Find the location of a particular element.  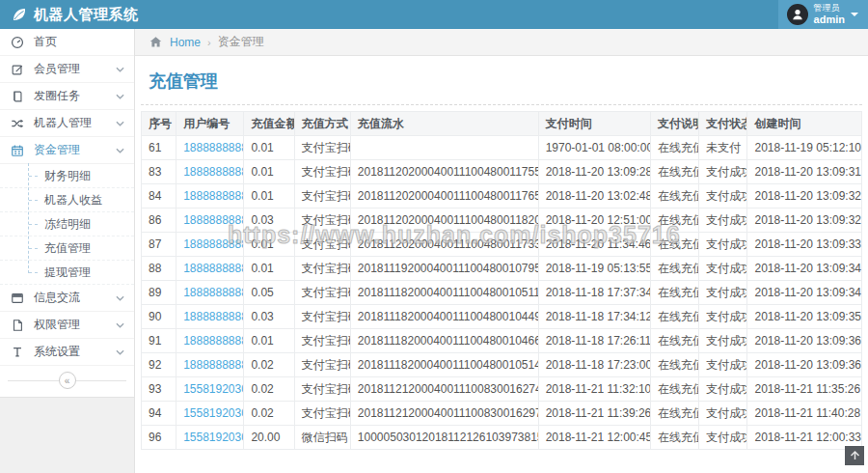

table-cell: 2018-11-18 17:26:11 is located at coordinates (594, 342).